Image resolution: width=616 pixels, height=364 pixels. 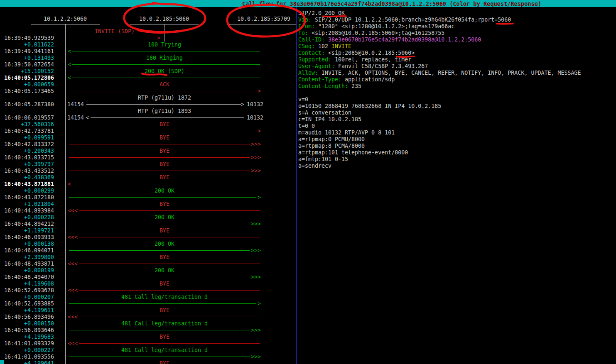 I want to click on rtp-port-left: 14154, so click(x=76, y=105).